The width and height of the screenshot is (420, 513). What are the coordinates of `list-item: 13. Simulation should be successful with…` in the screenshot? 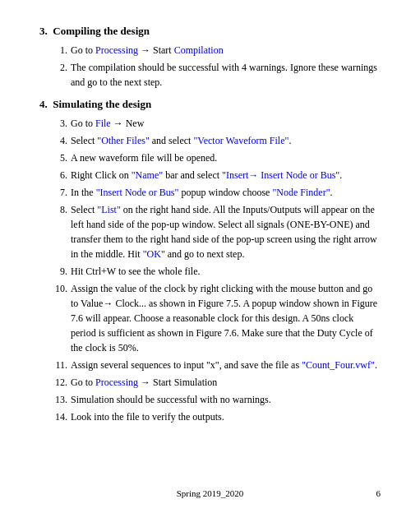 It's located at (217, 400).